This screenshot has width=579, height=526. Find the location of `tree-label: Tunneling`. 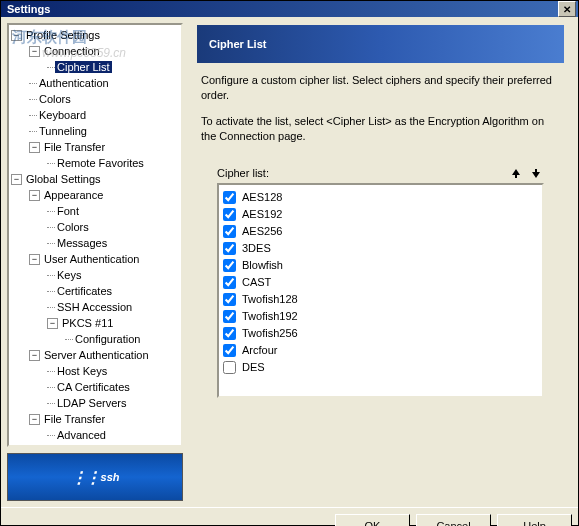

tree-label: Tunneling is located at coordinates (63, 131).